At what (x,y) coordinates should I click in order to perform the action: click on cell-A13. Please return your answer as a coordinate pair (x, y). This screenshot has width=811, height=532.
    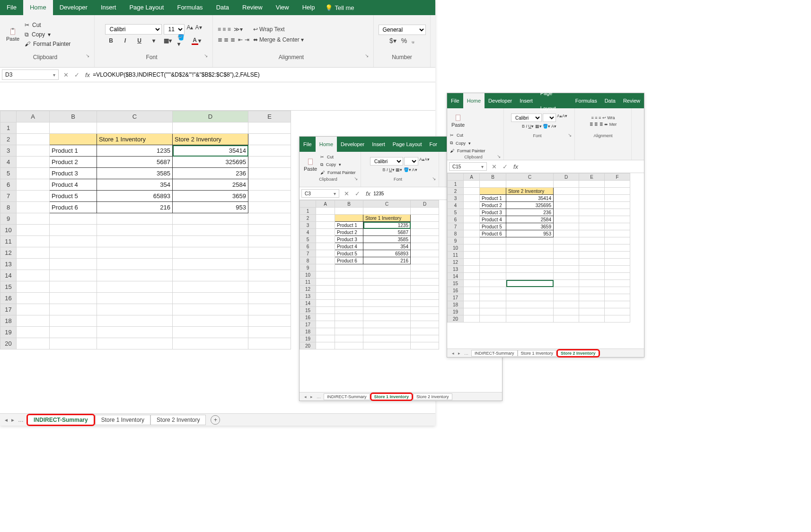
    Looking at the image, I should click on (472, 270).